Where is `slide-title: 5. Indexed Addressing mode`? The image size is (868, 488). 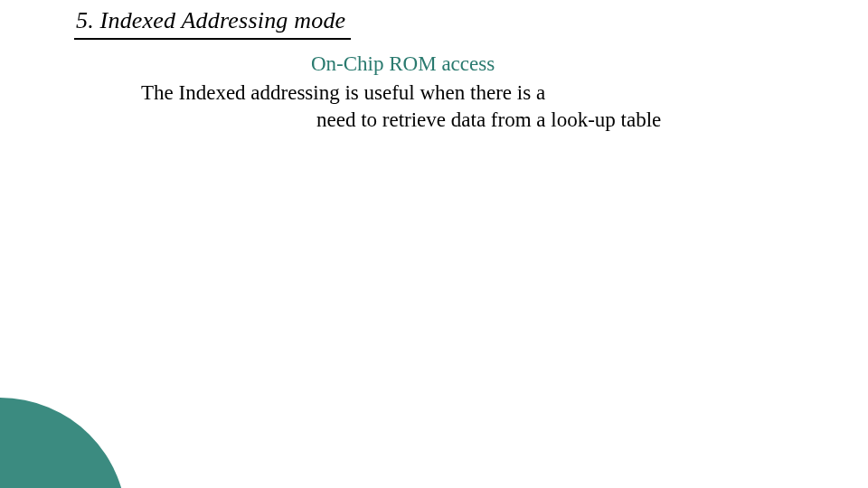
slide-title: 5. Indexed Addressing mode is located at coordinates (211, 21).